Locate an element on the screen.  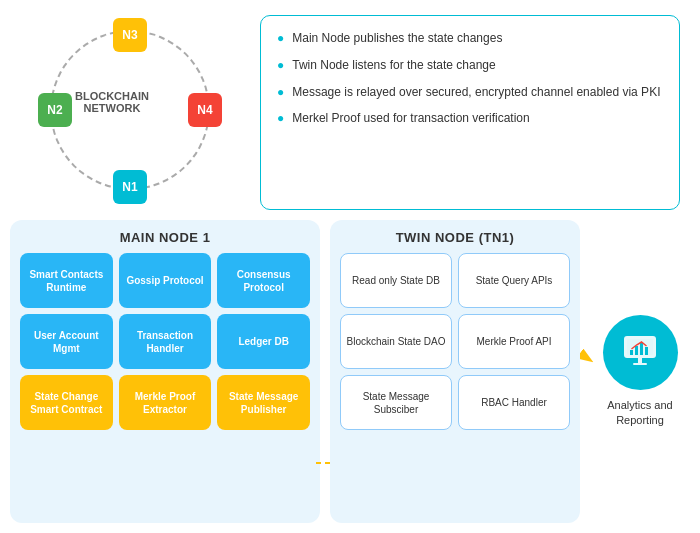
merkle-proof-api: Merkle Proof API is located at coordinates (514, 342).